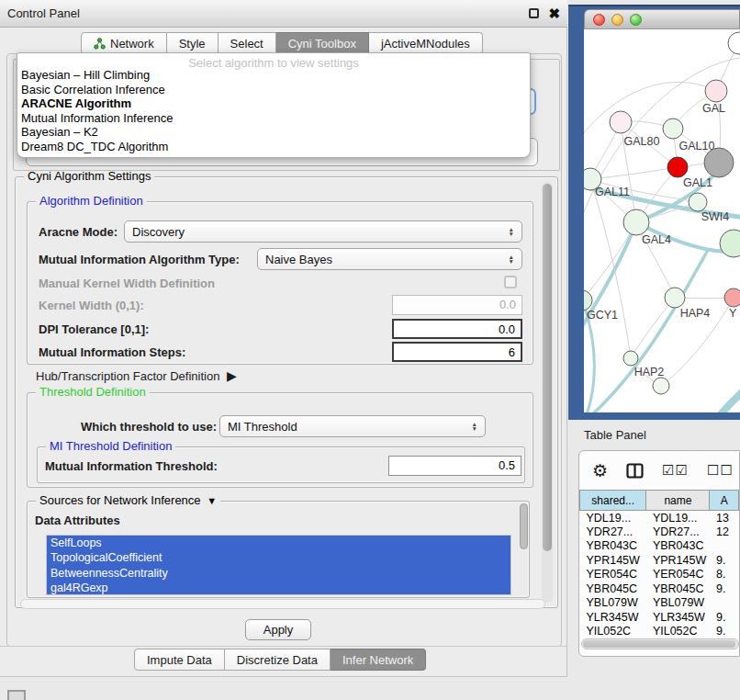 The image size is (740, 700). Describe the element at coordinates (547, 392) in the screenshot. I see `settings-vertical-scrollbar` at that location.